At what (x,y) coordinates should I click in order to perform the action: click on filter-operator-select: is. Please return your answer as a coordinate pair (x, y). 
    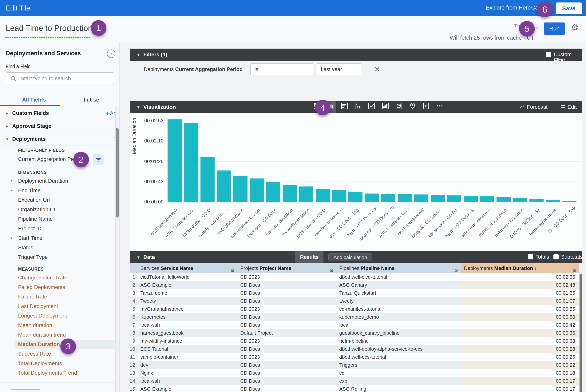
    Looking at the image, I should click on (282, 70).